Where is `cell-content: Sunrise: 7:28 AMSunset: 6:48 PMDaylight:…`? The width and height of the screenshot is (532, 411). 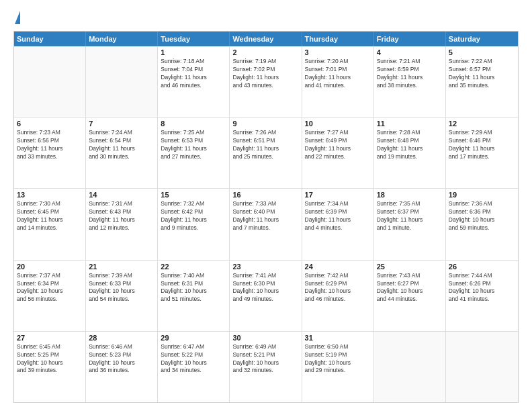
cell-content: Sunrise: 7:28 AMSunset: 6:48 PMDaylight:… is located at coordinates (410, 145).